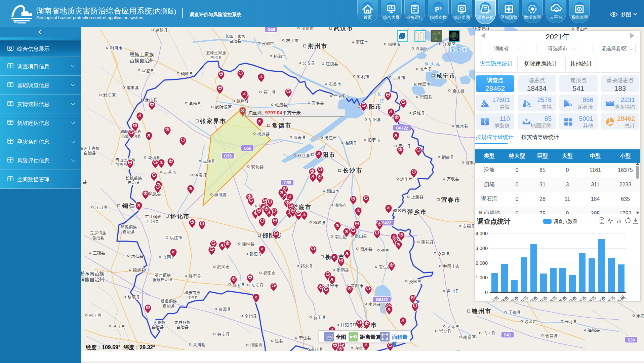 Image resolution: width=644 pixels, height=363 pixels. I want to click on svg-text: 新田县, so click(320, 318).